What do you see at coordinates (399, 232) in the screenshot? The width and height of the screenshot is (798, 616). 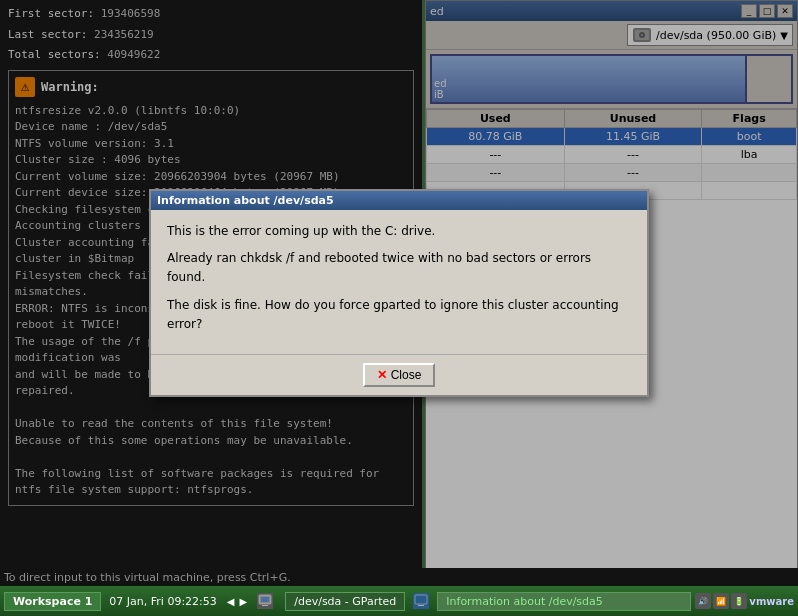 I see `dialog-line-1: This is the error coming up with the C: …` at bounding box center [399, 232].